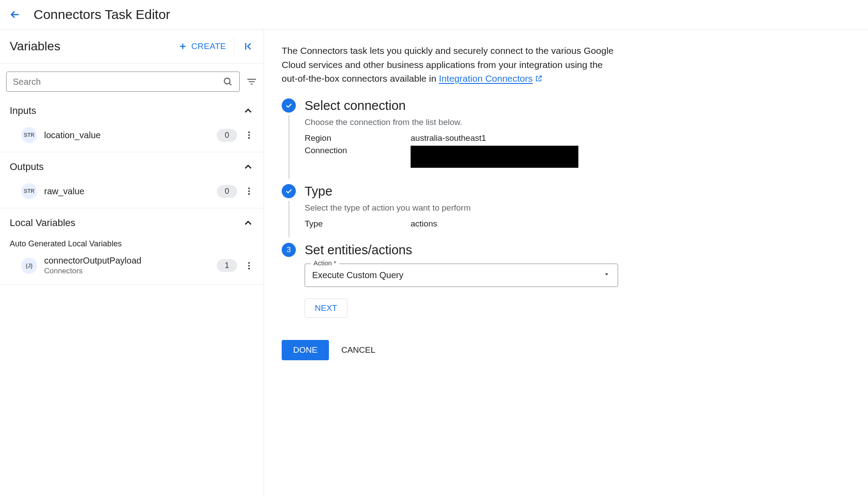 The width and height of the screenshot is (868, 498). What do you see at coordinates (132, 111) in the screenshot?
I see `inputs-section-header: Inputs` at bounding box center [132, 111].